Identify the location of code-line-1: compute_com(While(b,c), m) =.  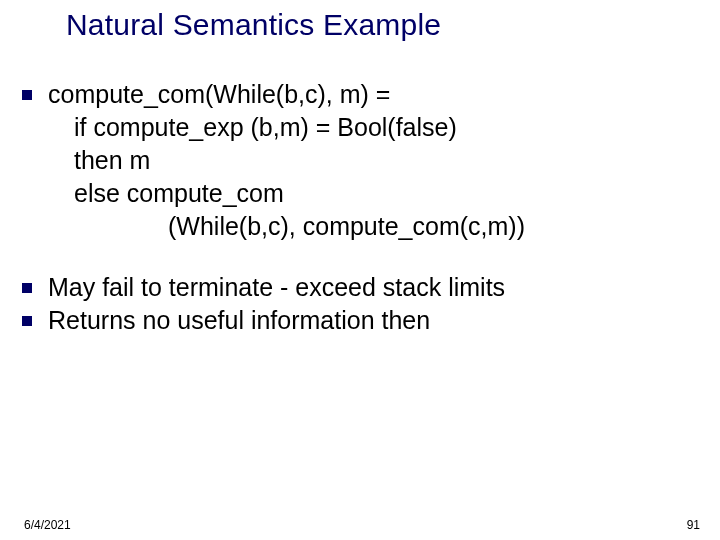
(219, 94).